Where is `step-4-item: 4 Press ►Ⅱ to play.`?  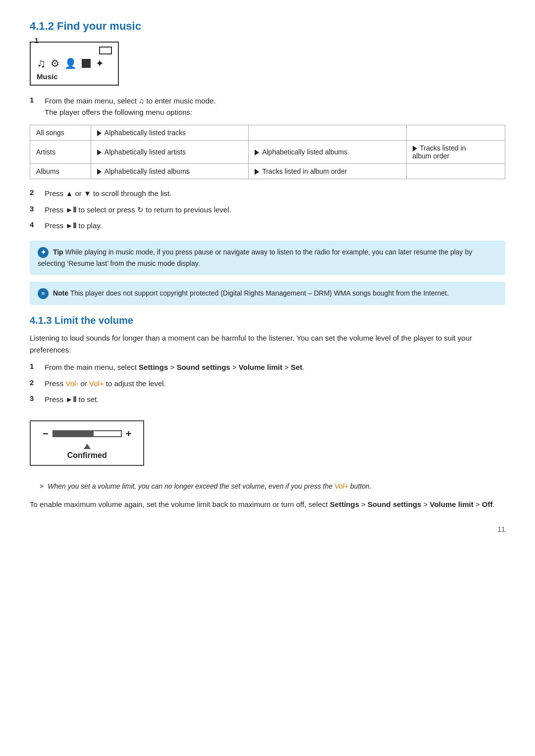
step-4-item: 4 Press ►Ⅱ to play. is located at coordinates (268, 226).